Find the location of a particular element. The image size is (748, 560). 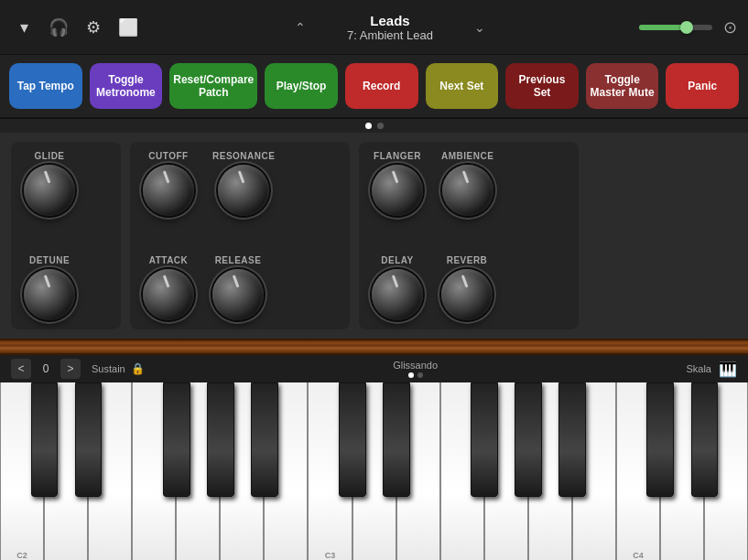

detune-knob is located at coordinates (49, 295).